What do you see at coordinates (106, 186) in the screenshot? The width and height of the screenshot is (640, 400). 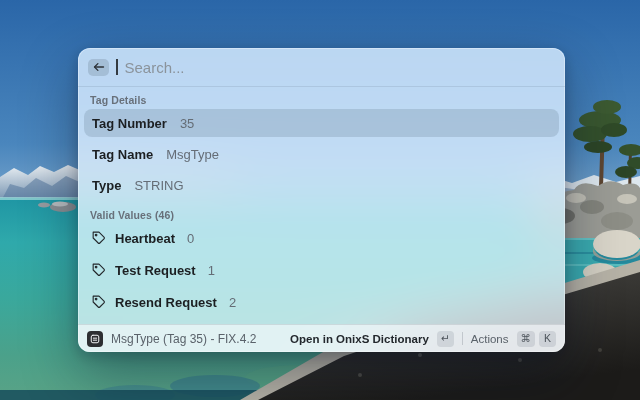 I see `row-label: Type` at bounding box center [106, 186].